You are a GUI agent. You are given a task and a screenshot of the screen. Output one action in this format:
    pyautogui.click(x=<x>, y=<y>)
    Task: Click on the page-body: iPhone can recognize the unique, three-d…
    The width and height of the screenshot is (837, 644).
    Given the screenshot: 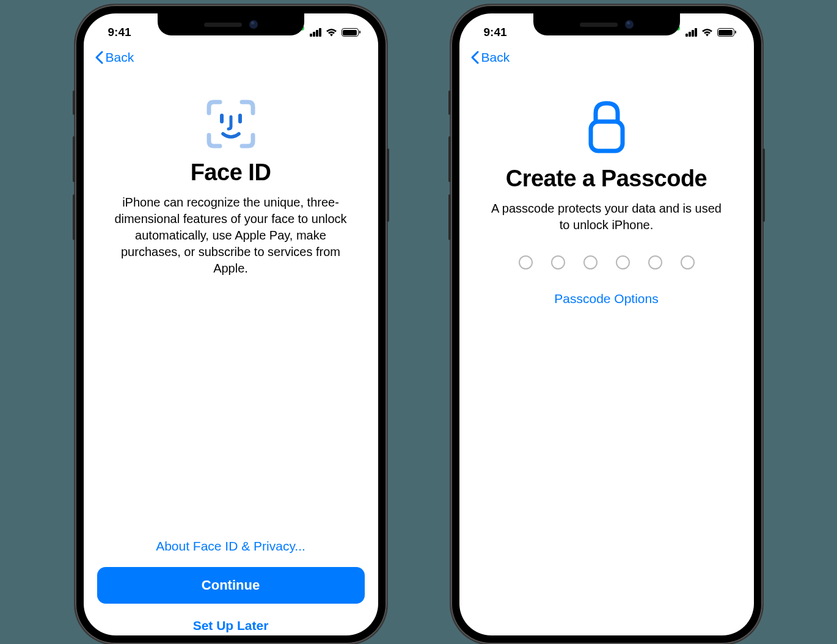 What is the action you would take?
    pyautogui.click(x=231, y=236)
    